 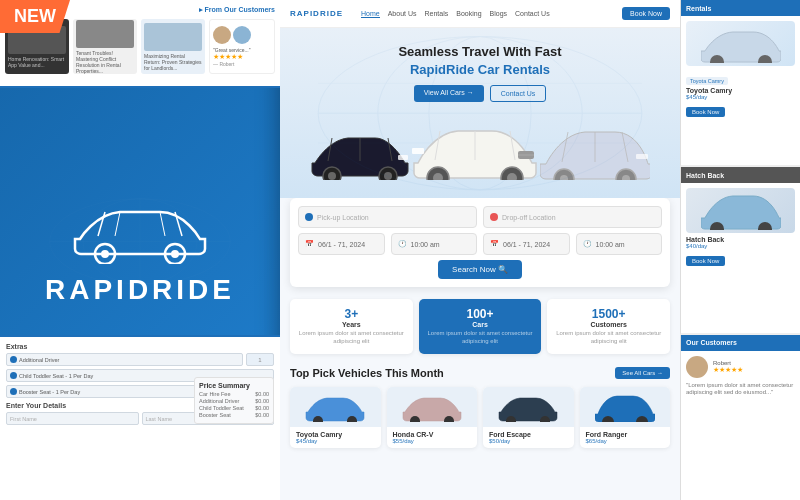 I want to click on stat-cars-desc: Lorem ipsum dolor sit amet consectetur a…, so click(x=480, y=338).